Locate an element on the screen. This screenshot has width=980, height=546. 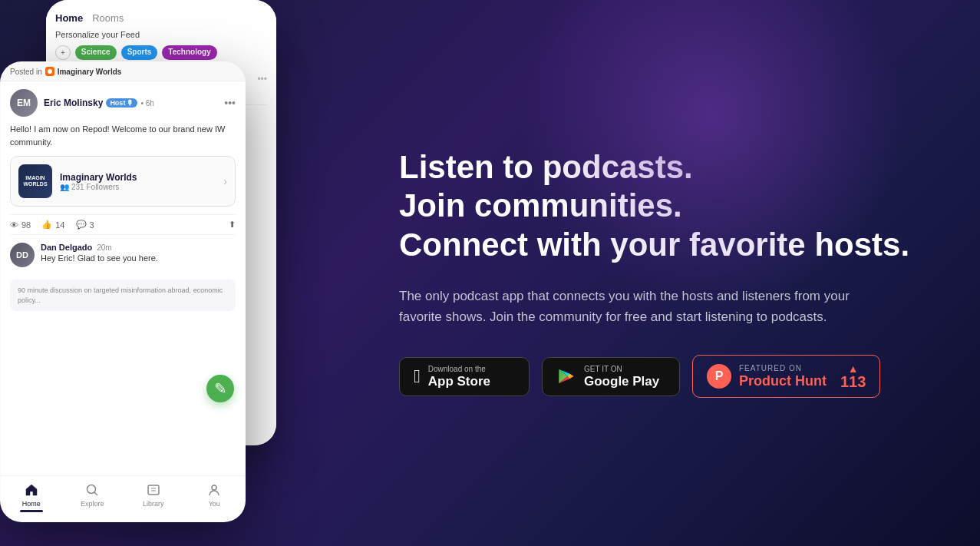
post-author-info: Eric Molinsky Host 🎙 • 6h is located at coordinates (130, 103).